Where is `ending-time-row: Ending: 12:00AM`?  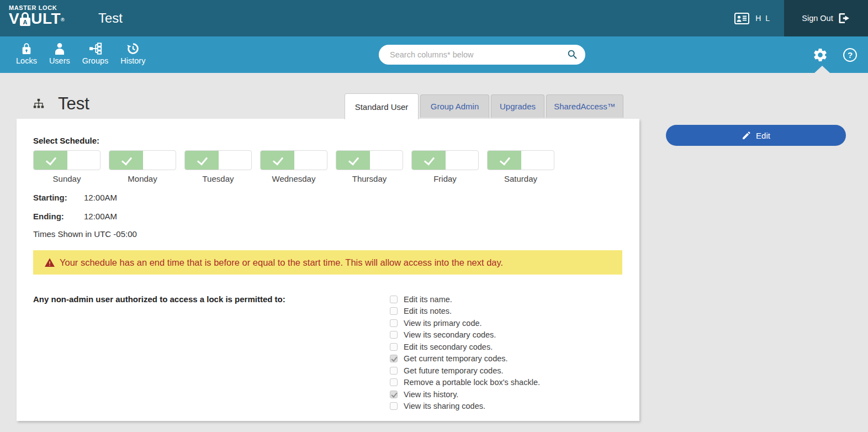
ending-time-row: Ending: 12:00AM is located at coordinates (328, 217).